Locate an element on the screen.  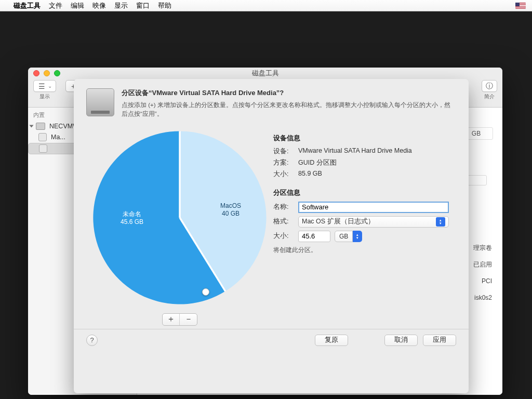
peek-row: isk0s2 is located at coordinates (483, 298).